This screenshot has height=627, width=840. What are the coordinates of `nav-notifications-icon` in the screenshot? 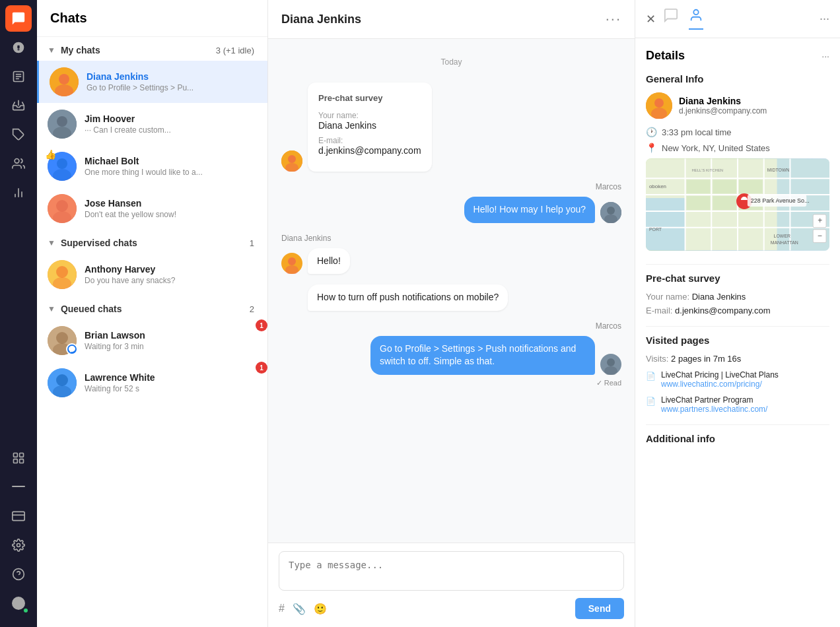 It's located at (18, 48).